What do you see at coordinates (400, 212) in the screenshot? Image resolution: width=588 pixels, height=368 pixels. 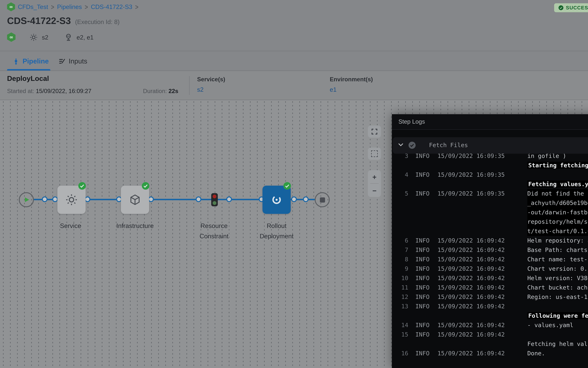 I see `log-line-number: 5` at bounding box center [400, 212].